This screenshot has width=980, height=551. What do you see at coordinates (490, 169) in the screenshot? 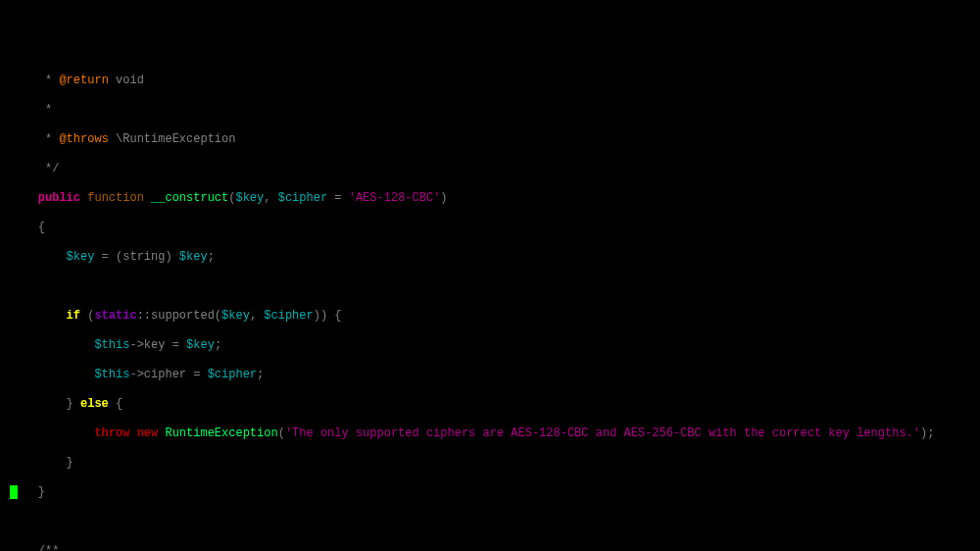
I see `code-line: */` at bounding box center [490, 169].